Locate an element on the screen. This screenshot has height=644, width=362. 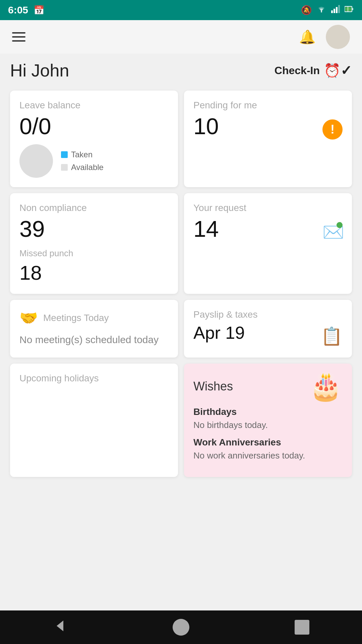
missed-punch-label: Missed punch is located at coordinates (94, 254).